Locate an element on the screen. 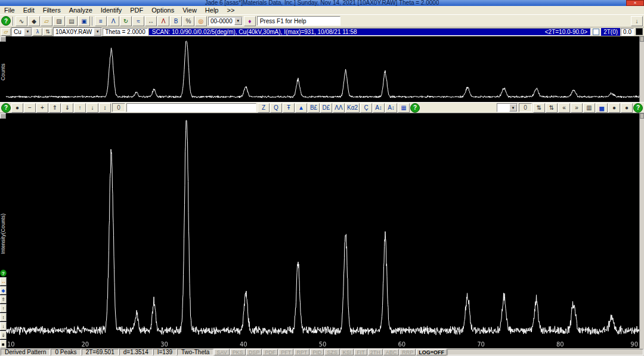 The height and width of the screenshot is (356, 644). flag-szs: SZS is located at coordinates (332, 352).